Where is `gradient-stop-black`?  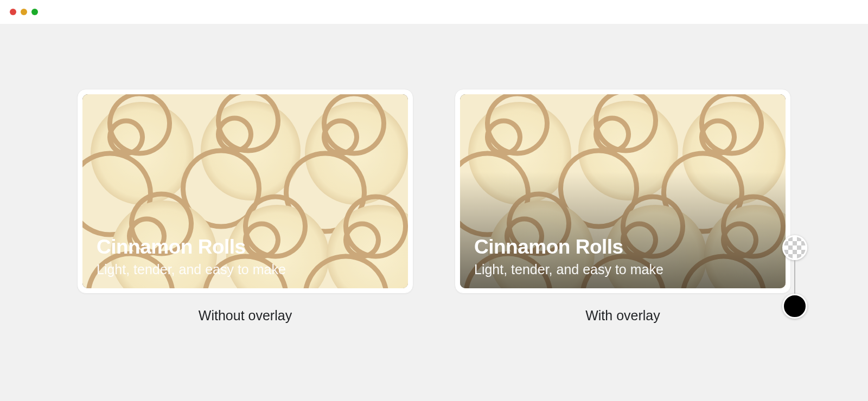
gradient-stop-black is located at coordinates (795, 306).